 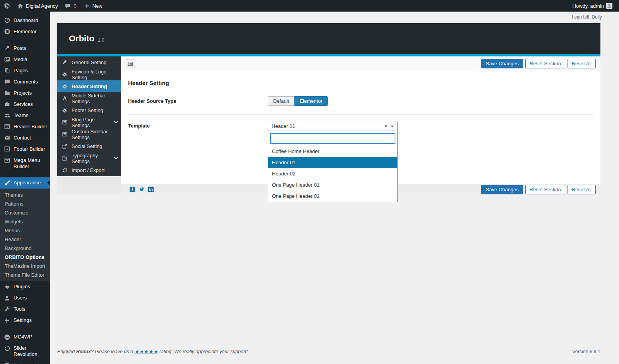 I want to click on tab-custom-sidebar-settings: Custom Sidebar Settings, so click(x=89, y=134).